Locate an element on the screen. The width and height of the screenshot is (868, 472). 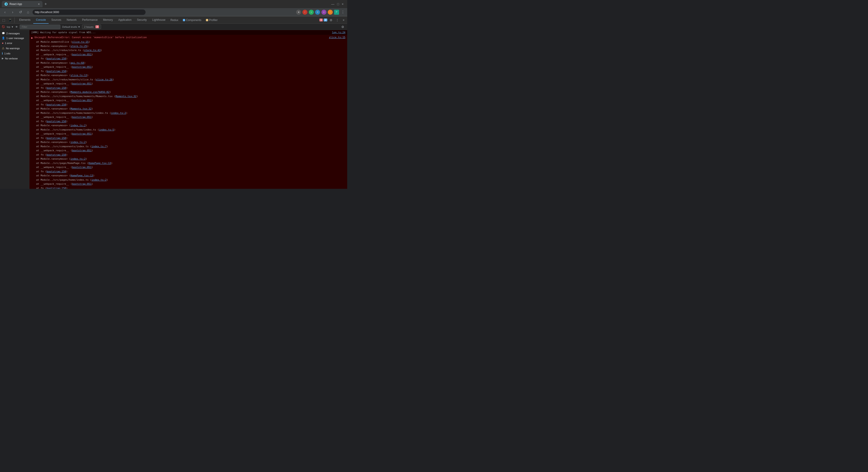
sidebar-item-errors: ● 1 error is located at coordinates (15, 43).